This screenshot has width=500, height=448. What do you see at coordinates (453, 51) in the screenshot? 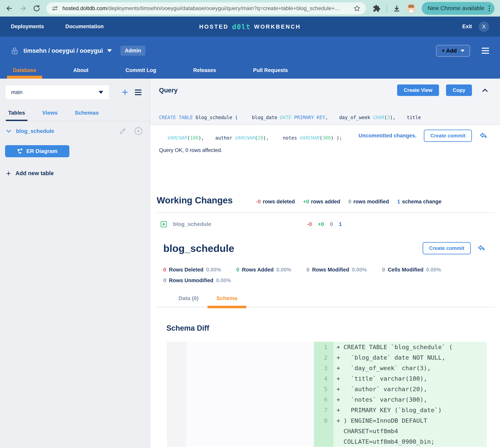
I see `add-button: + Add` at bounding box center [453, 51].